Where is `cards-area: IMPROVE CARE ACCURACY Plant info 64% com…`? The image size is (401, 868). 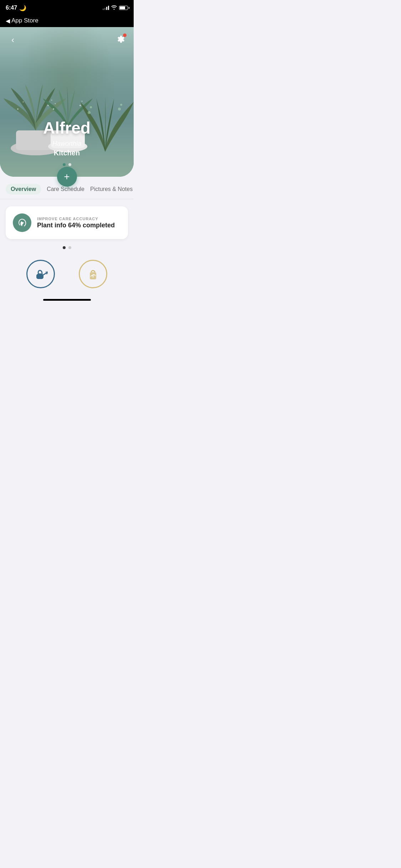
cards-area: IMPROVE CARE ACCURACY Plant info 64% com… is located at coordinates (67, 219).